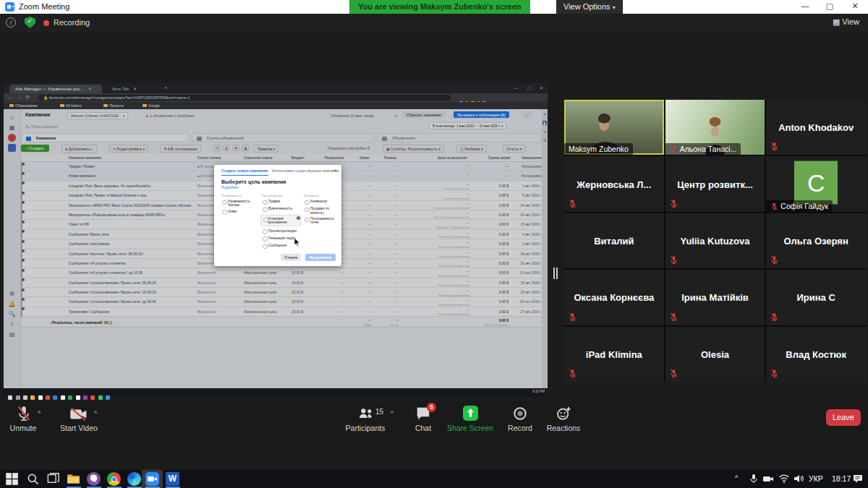  Describe the element at coordinates (614, 241) in the screenshot. I see `participant-tile: Виталий Виталий` at that location.